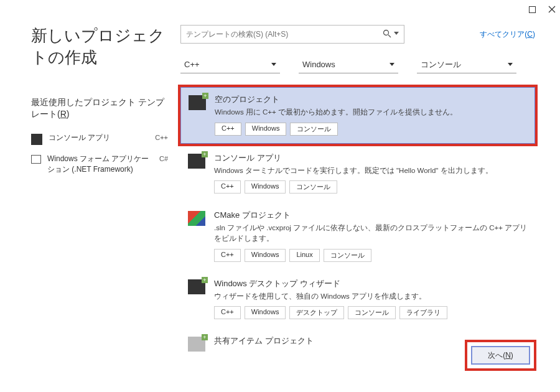 The height and width of the screenshot is (392, 560). Describe the element at coordinates (552, 9) in the screenshot. I see `close-icon` at that location.